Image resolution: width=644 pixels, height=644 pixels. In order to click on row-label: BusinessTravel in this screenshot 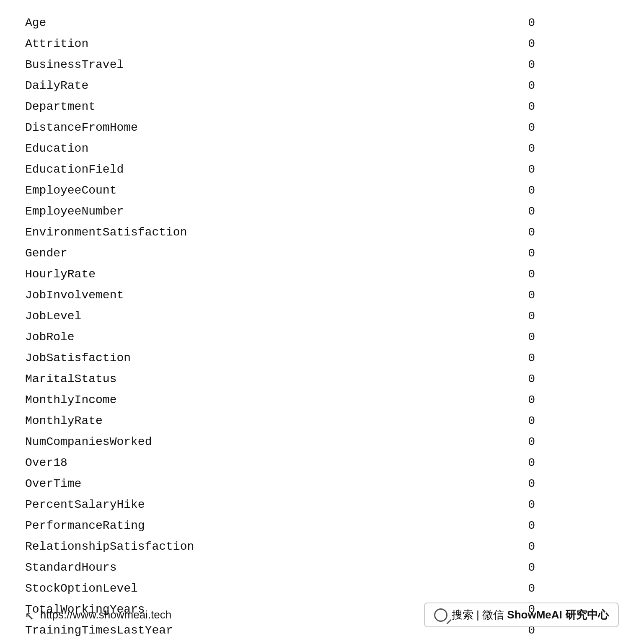, I will do `click(122, 65)`.